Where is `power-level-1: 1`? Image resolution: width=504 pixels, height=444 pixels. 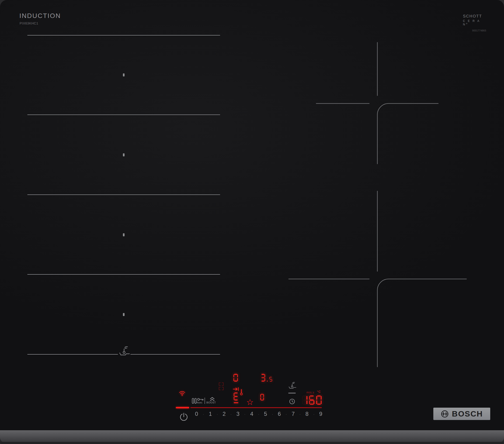
power-level-1: 1 is located at coordinates (210, 414).